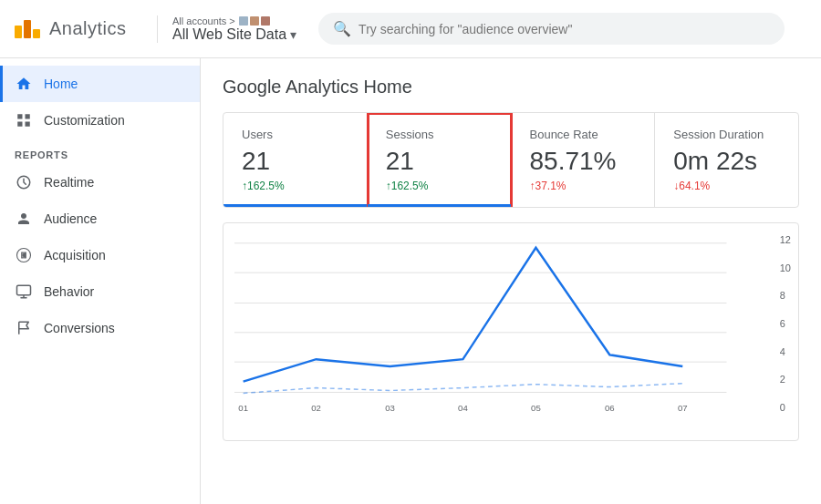  I want to click on sidebar-item-conversions-label: Conversions, so click(79, 328).